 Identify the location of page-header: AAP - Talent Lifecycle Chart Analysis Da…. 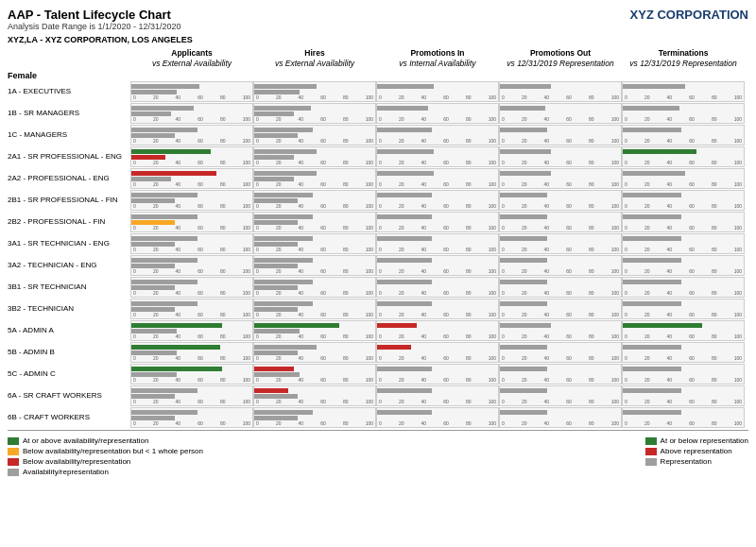
(378, 19).